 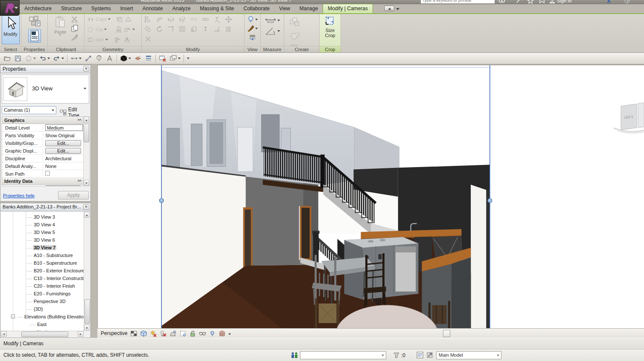 I want to click on identity-data-section-header: Identity Data^^, so click(x=43, y=182).